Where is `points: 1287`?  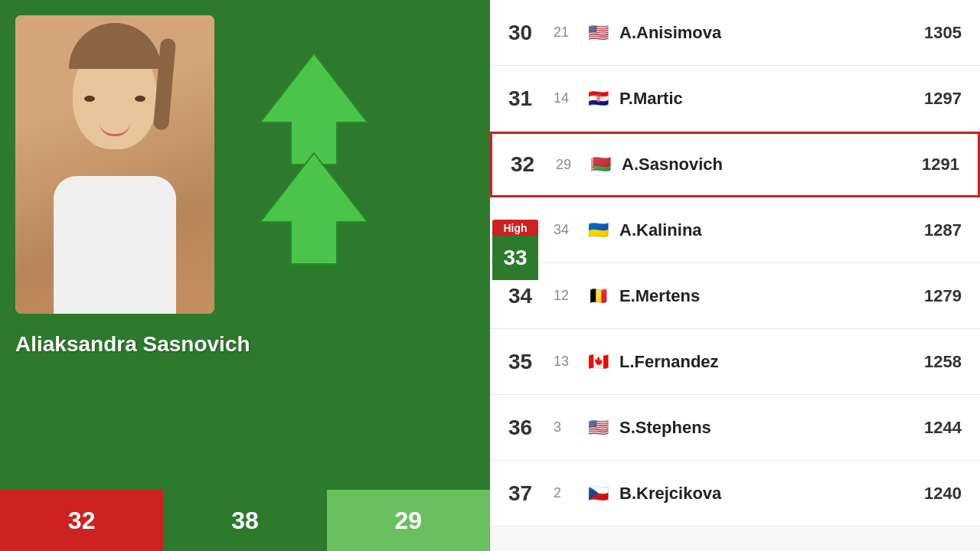 points: 1287 is located at coordinates (943, 230).